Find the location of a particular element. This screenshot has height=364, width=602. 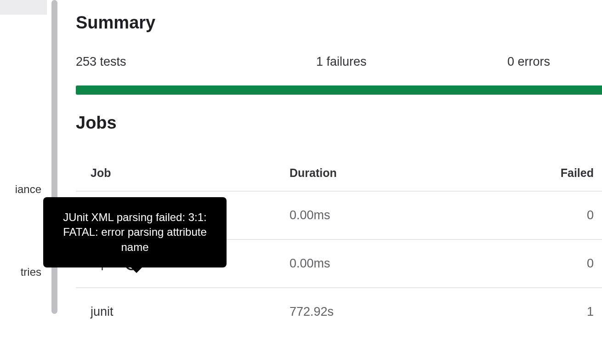

summary-stats: 253 tests 1 failures 0 errors is located at coordinates (339, 62).